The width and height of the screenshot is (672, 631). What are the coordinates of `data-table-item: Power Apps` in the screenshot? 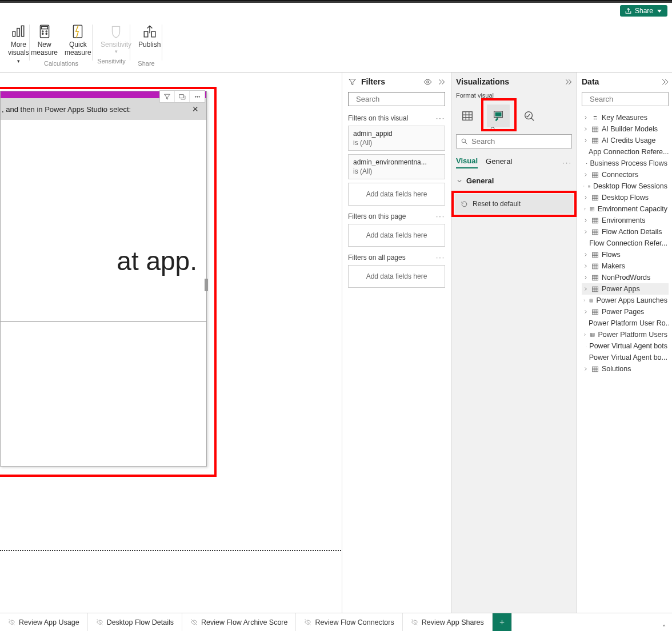 It's located at (625, 289).